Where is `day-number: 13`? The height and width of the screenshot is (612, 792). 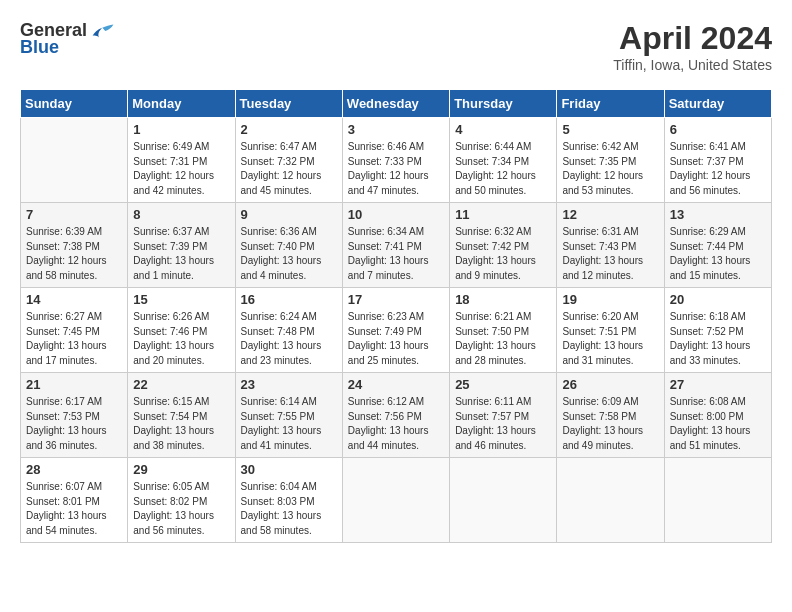 day-number: 13 is located at coordinates (718, 214).